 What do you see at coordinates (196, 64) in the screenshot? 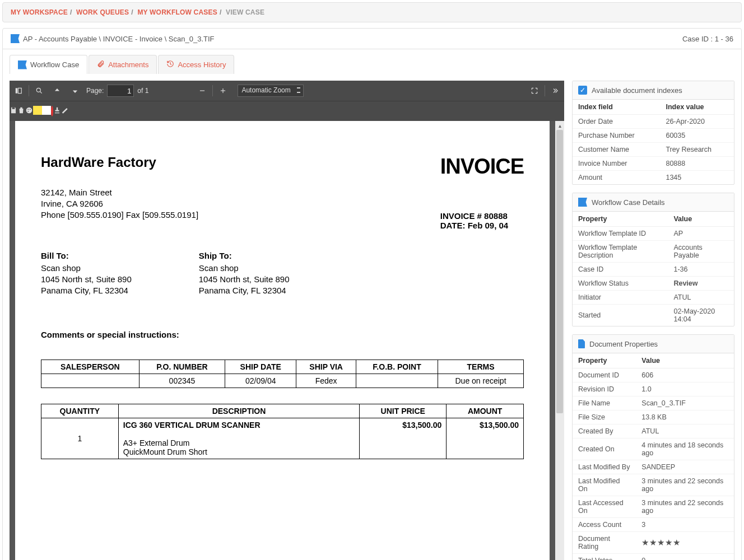
I see `tab-access-history: Access History` at bounding box center [196, 64].